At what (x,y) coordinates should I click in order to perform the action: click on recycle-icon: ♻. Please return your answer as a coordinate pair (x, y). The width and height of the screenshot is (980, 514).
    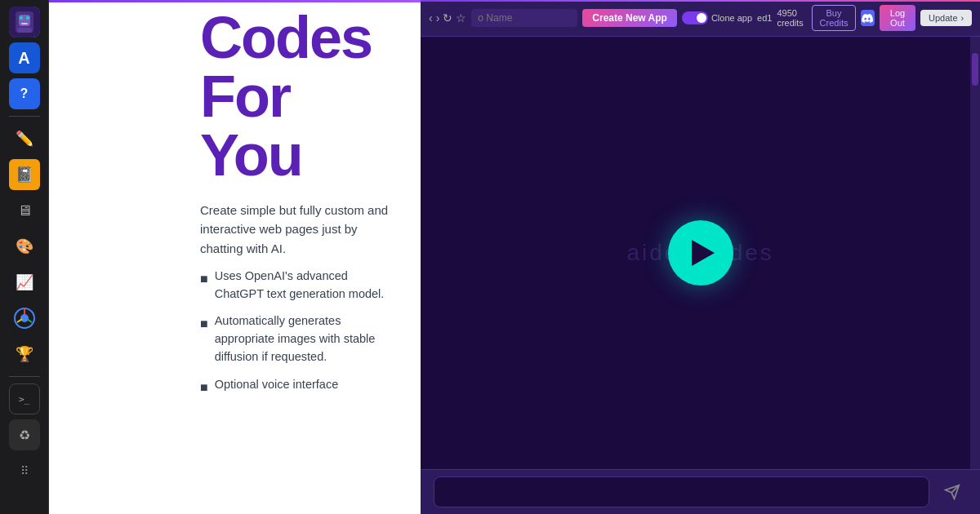
    Looking at the image, I should click on (24, 435).